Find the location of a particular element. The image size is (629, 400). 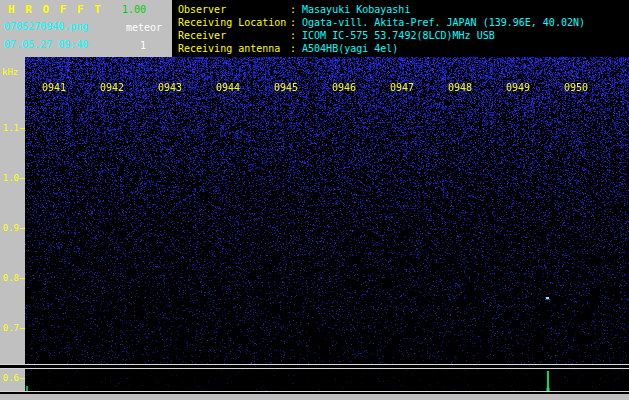

datetime-label: 07.05.27 09:40 is located at coordinates (46, 44).